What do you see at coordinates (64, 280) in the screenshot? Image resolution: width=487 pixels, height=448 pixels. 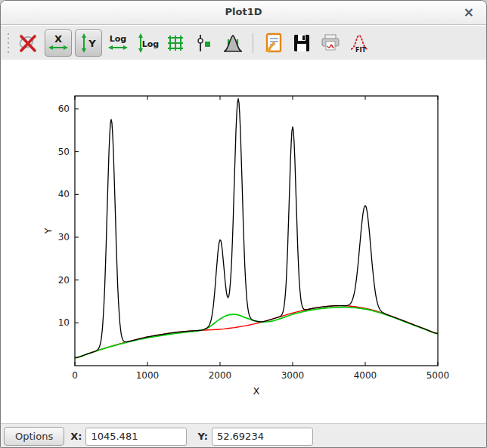 I see `svg-text: 20` at bounding box center [64, 280].